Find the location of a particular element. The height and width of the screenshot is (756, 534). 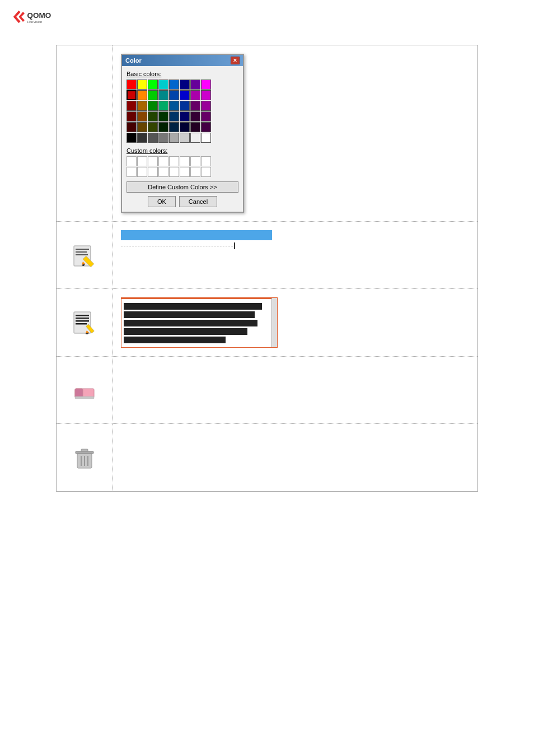

basic-color-grid is located at coordinates (182, 111).